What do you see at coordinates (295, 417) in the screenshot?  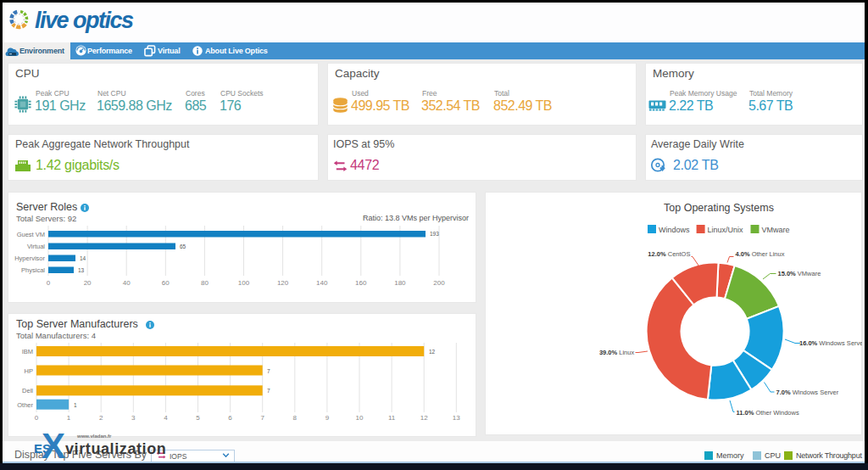 I see `svg-text: 8` at bounding box center [295, 417].